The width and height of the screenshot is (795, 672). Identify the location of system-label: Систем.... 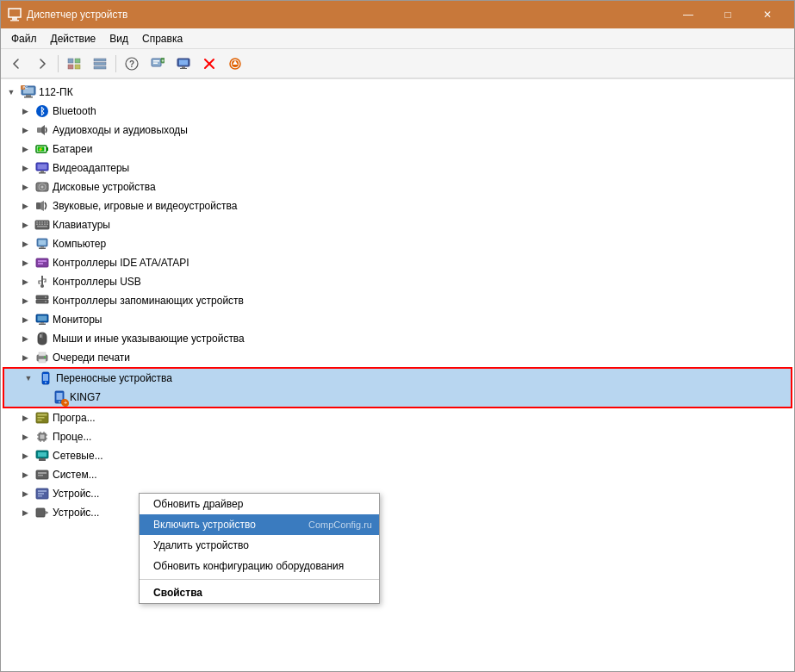
(75, 475).